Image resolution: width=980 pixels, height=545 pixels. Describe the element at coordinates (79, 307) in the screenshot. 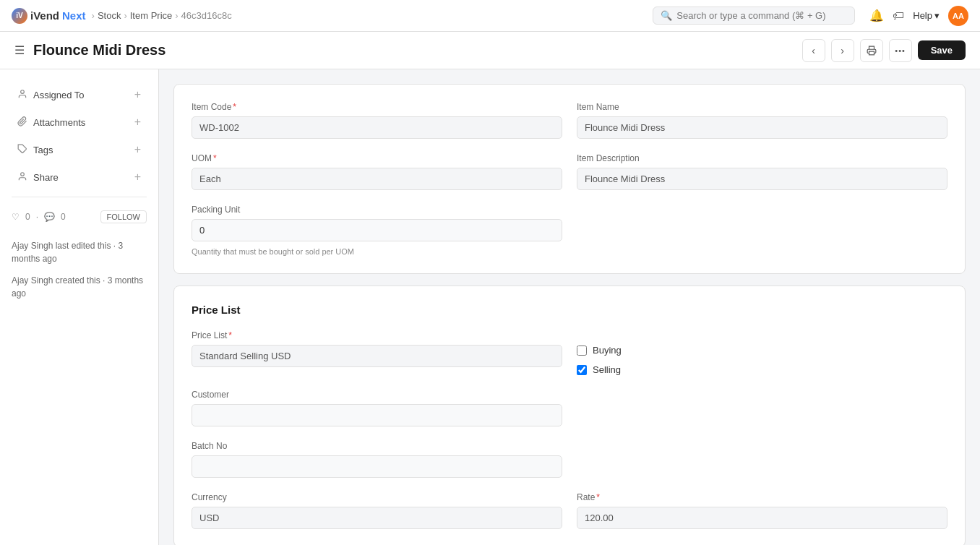

I see `sidebar: Assigned To + Attachments + Tags + Share…` at that location.